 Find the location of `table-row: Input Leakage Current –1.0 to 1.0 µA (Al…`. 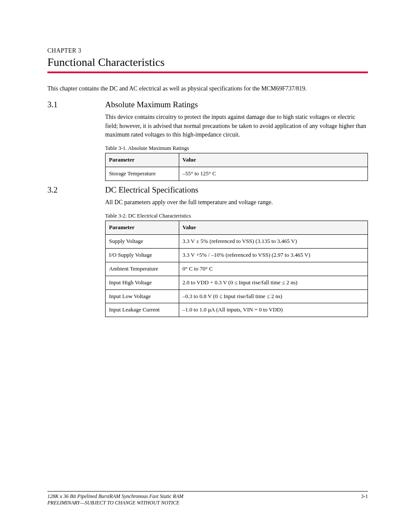

table-row: Input Leakage Current –1.0 to 1.0 µA (Al… is located at coordinates (237, 310).